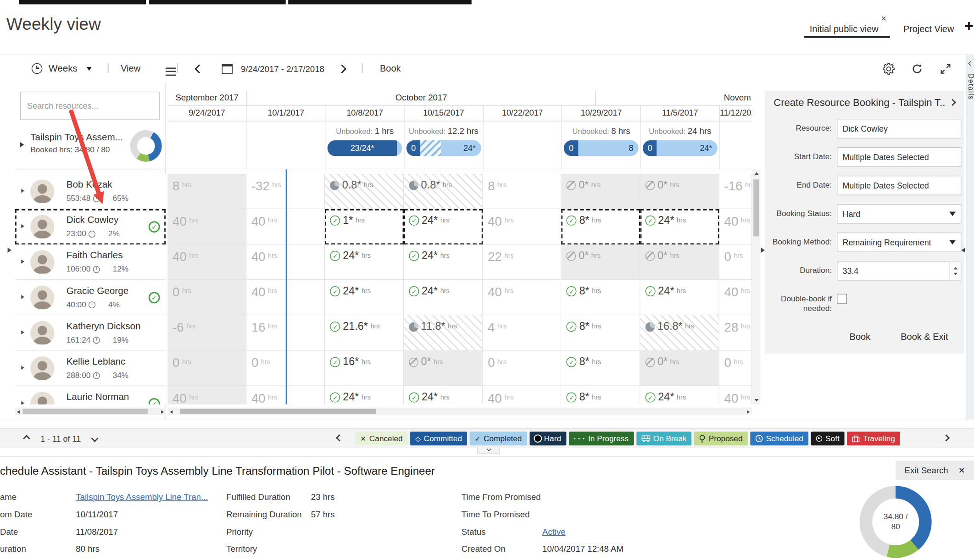 The image size is (974, 560). What do you see at coordinates (601, 148) in the screenshot?
I see `capacity-pill: 08` at bounding box center [601, 148].